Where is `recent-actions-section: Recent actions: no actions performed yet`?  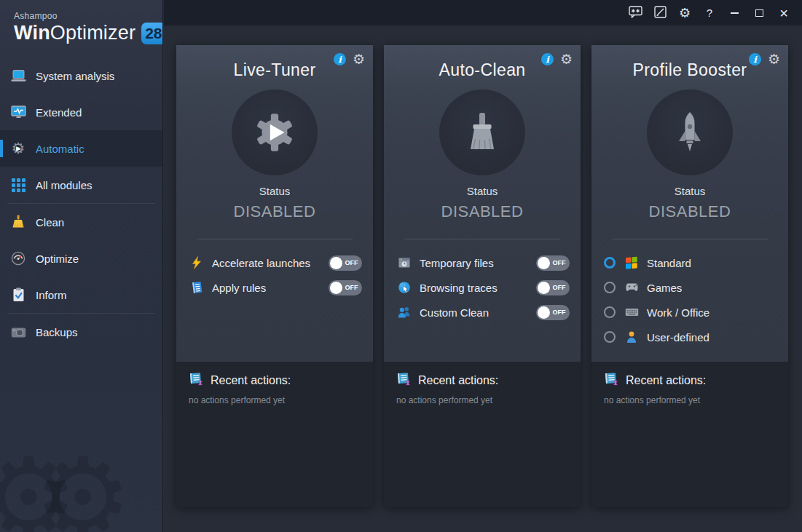
recent-actions-section: Recent actions: no actions performed yet is located at coordinates (275, 434).